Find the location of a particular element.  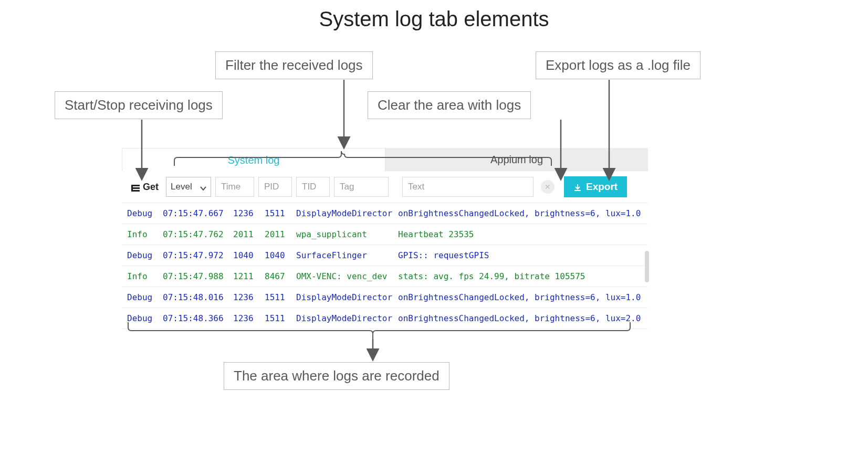

log-row: Debug07:15:47.66712361511DisplayModeDire… is located at coordinates (385, 214).